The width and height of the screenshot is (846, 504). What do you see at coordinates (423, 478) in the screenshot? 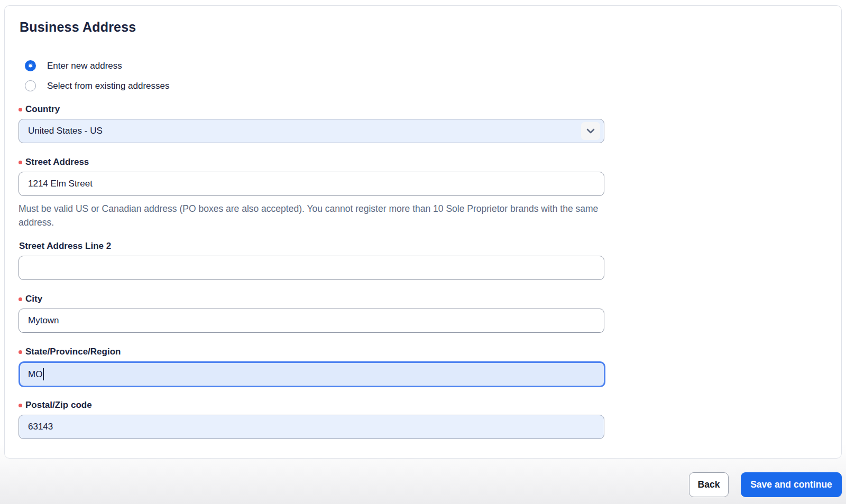
I see `footer-action-bar: Back Save and continue` at bounding box center [423, 478].